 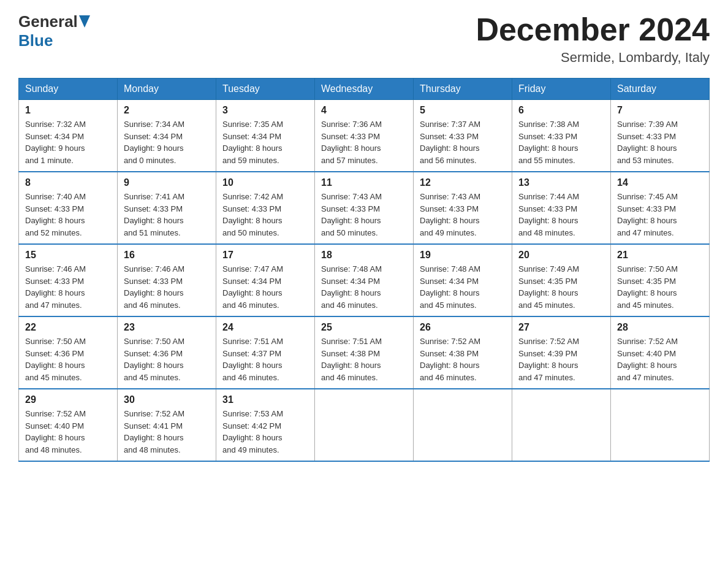 What do you see at coordinates (265, 142) in the screenshot?
I see `day-info: Sunrise: 7:35 AMSunset: 4:34 PMDaylight:…` at bounding box center [265, 142].